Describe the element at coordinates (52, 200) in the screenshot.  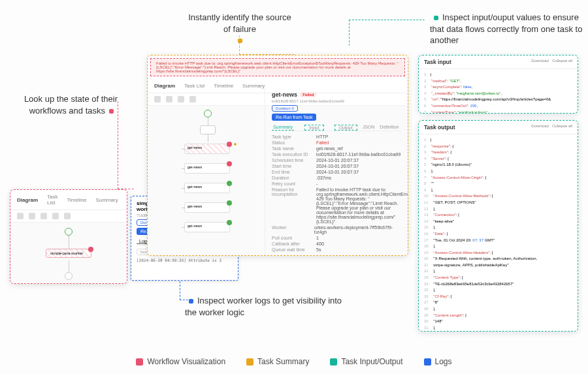
I see `tab-tasklist: Task List` at that location.